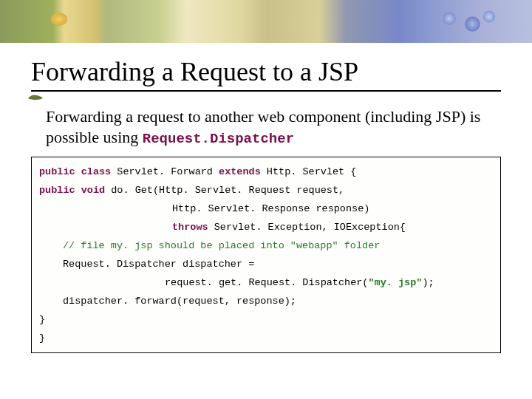 The width and height of the screenshot is (532, 399). What do you see at coordinates (266, 284) in the screenshot?
I see `code-line-7: request. get. Request. Dispatcher("my. j…` at bounding box center [266, 284].